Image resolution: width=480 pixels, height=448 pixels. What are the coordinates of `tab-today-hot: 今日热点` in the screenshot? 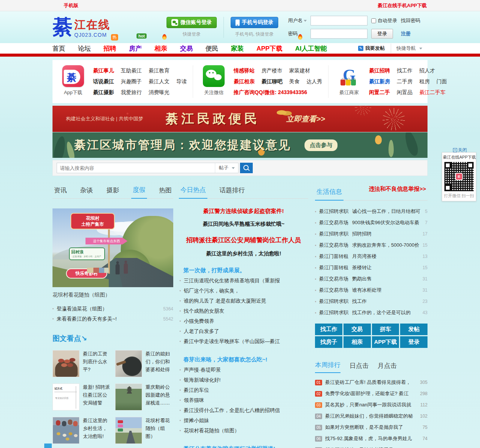 It's located at (193, 192).